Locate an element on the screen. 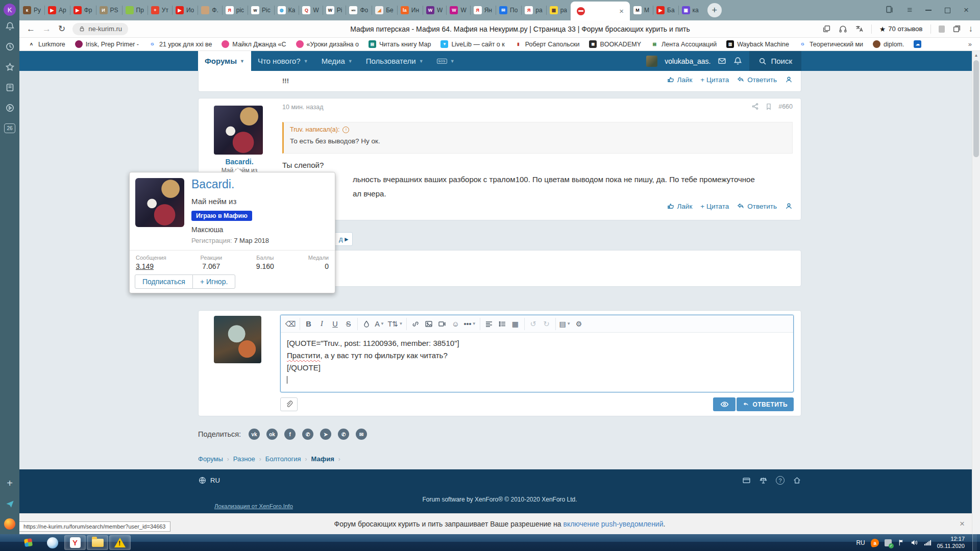 This screenshot has height=551, width=980. tab: ▶Ио is located at coordinates (185, 10).